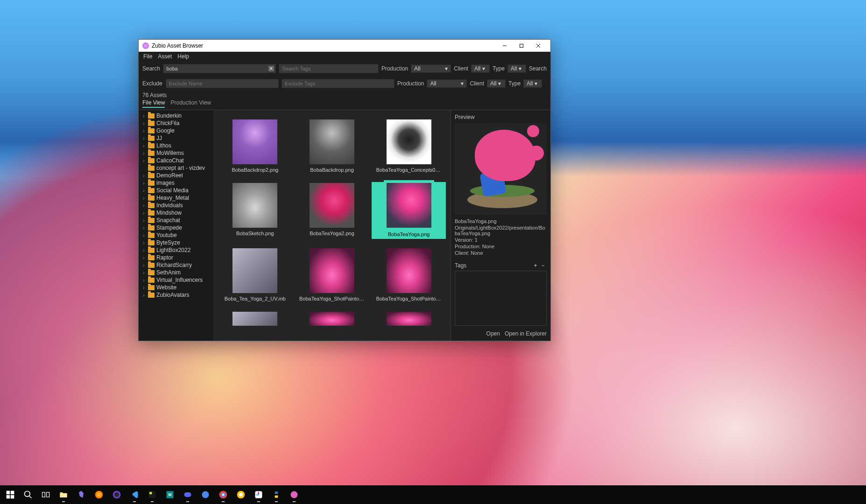 This screenshot has width=866, height=504. Describe the element at coordinates (205, 495) in the screenshot. I see `browser-icon` at that location.